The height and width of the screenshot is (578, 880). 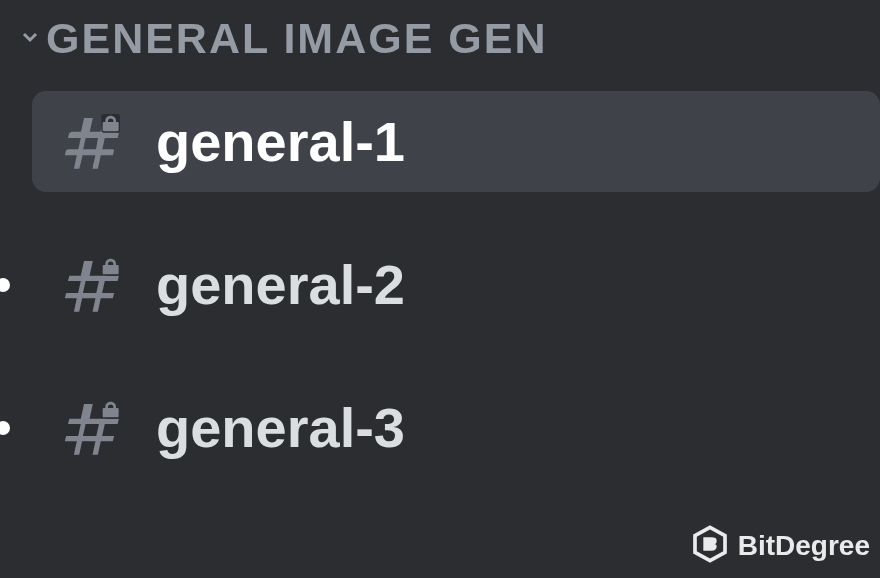 What do you see at coordinates (710, 546) in the screenshot?
I see `bitdegree-logo-icon` at bounding box center [710, 546].